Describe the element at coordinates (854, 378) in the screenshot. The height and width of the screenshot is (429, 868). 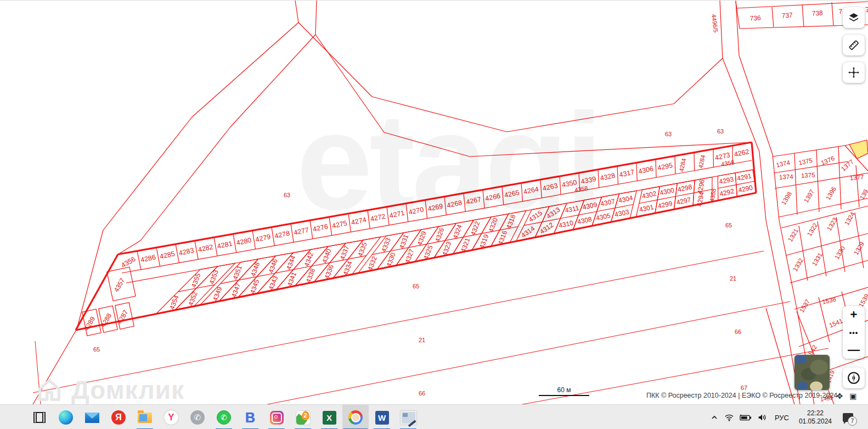
I see `locate-button` at that location.